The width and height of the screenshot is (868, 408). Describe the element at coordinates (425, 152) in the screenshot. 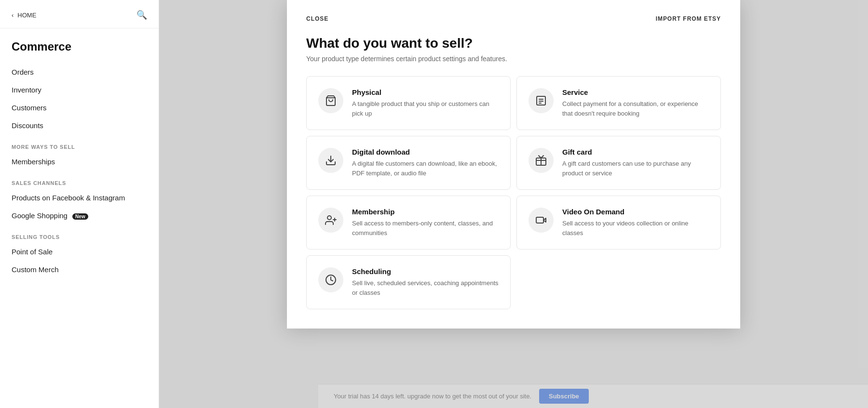

I see `digital-download-title: Digital download` at that location.